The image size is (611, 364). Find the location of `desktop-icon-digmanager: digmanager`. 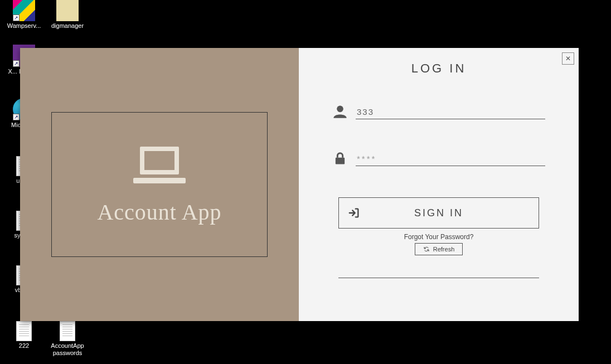

desktop-icon-digmanager: digmanager is located at coordinates (67, 14).